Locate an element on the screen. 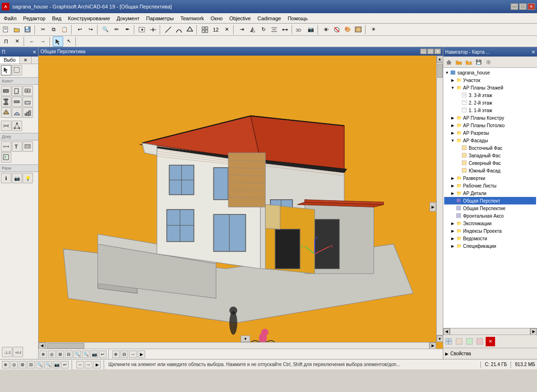 This screenshot has height=392, width=537. status-icon-6: 🔍 is located at coordinates (48, 365).